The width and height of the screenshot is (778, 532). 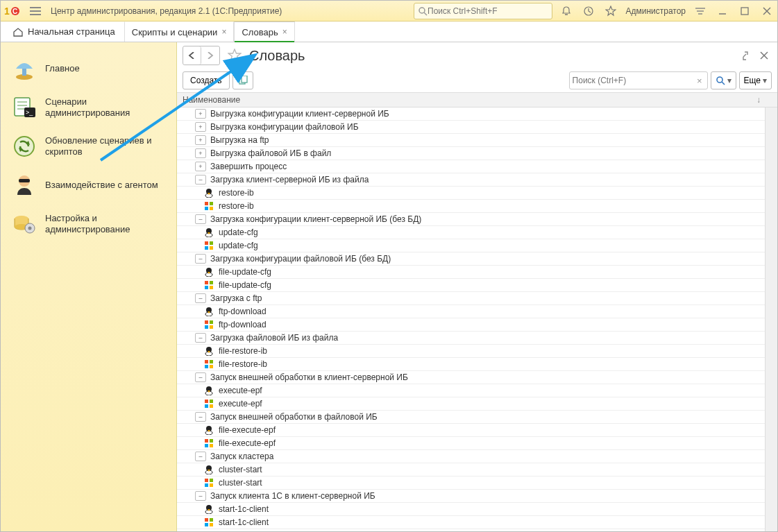 I want to click on tree-group-row: –Загрузка файловой ИБ из файла, so click(x=471, y=338).